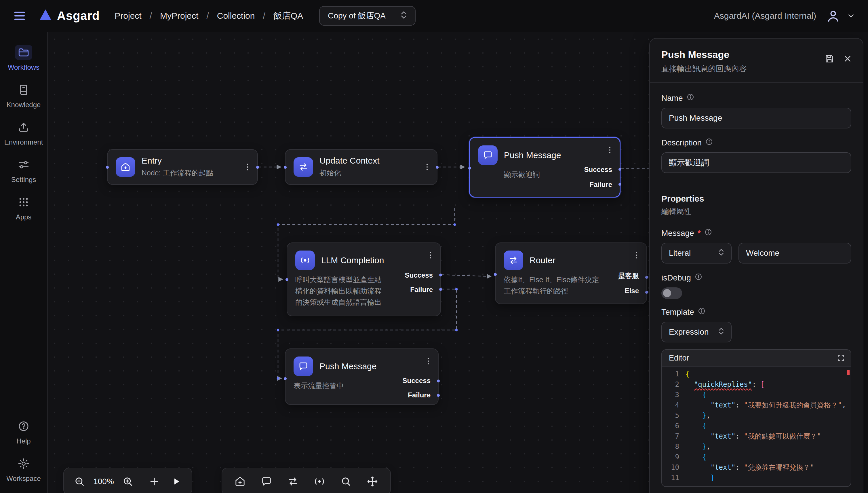  I want to click on close-icon, so click(847, 59).